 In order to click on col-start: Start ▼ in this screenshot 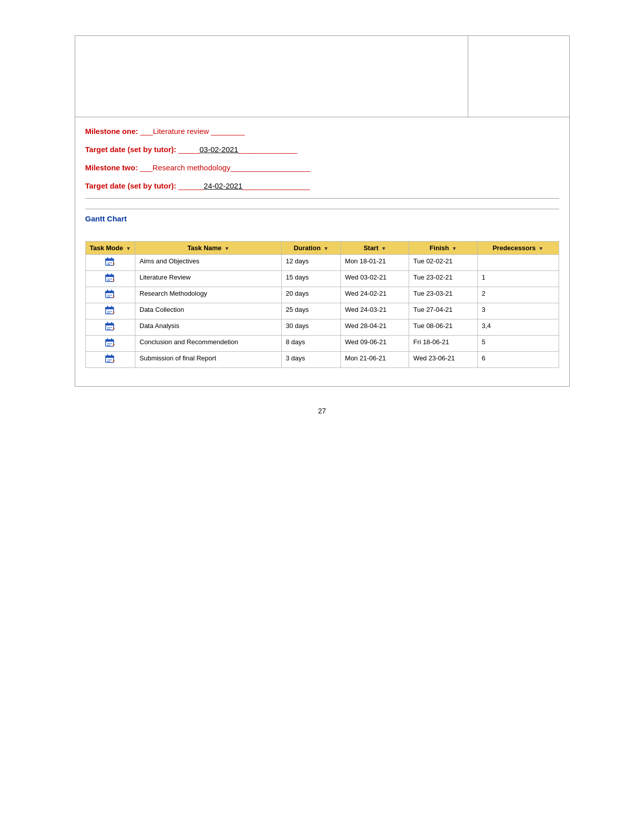, I will do `click(375, 248)`.